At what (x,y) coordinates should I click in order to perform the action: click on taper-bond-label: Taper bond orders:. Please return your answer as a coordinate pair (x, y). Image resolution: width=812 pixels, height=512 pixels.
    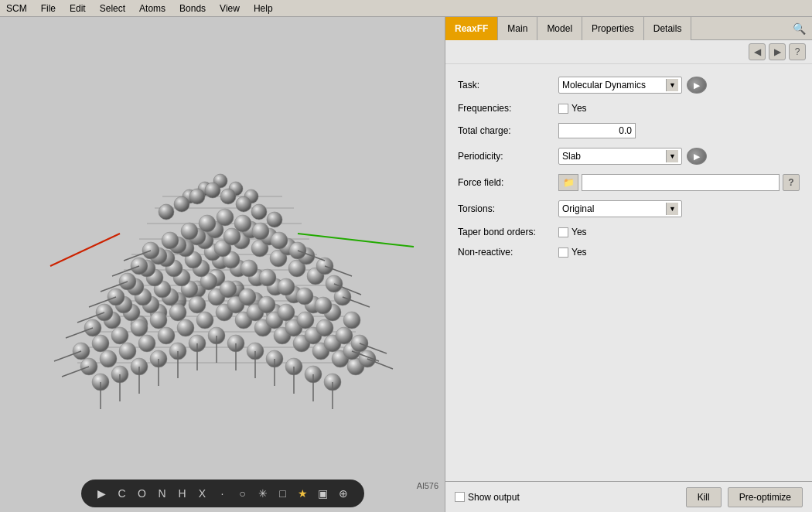
    Looking at the image, I should click on (508, 232).